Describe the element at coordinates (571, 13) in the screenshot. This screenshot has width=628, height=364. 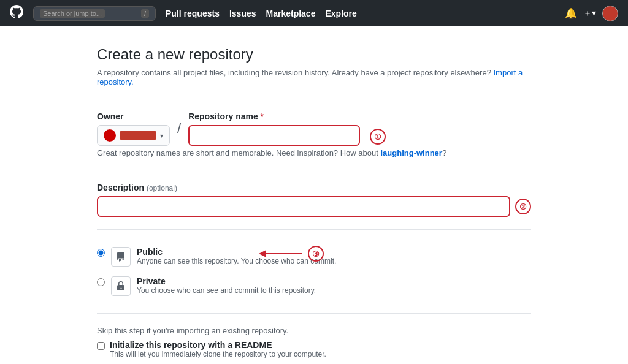
I see `notifications-bell-icon: 🔔` at that location.